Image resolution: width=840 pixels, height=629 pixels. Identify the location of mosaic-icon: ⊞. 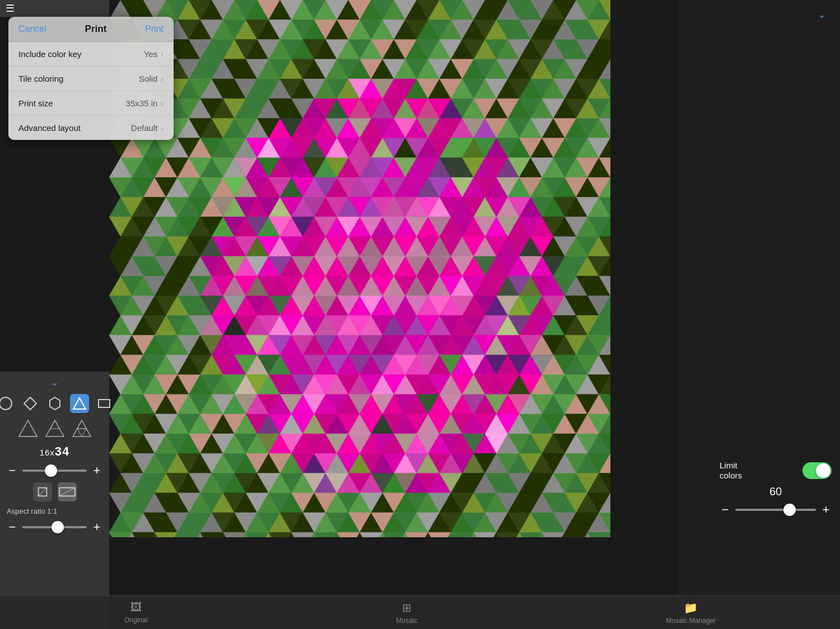
(407, 608).